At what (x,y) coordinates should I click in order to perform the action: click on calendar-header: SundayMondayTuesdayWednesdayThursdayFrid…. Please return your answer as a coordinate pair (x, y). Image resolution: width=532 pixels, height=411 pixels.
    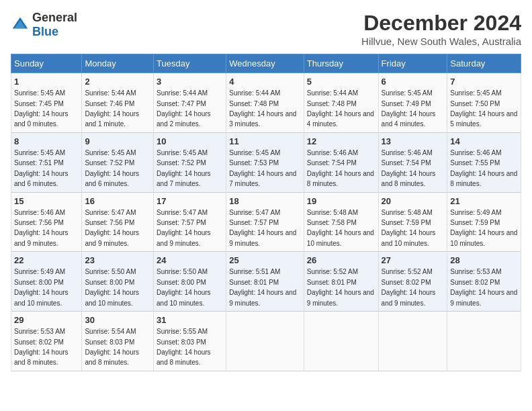
    Looking at the image, I should click on (266, 64).